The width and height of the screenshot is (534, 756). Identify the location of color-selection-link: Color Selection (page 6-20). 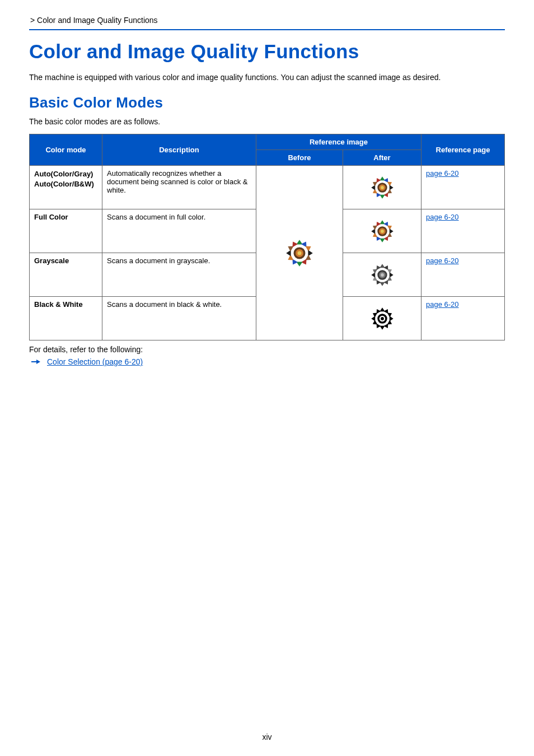
(95, 362).